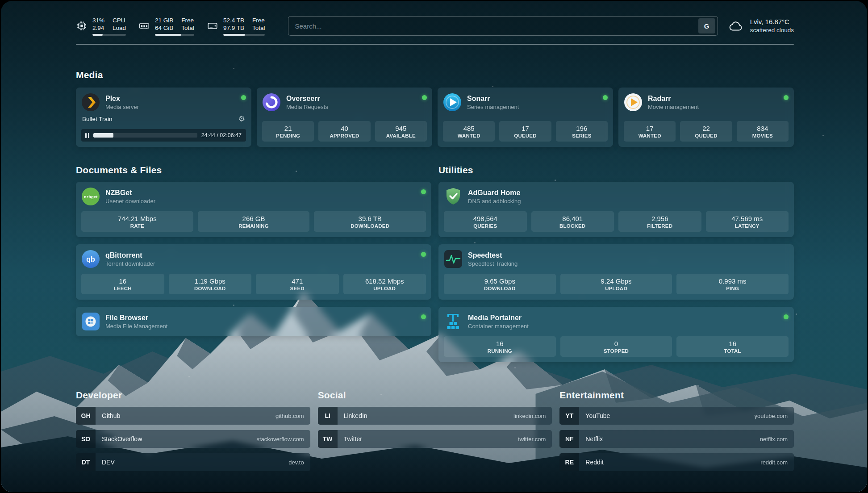 The height and width of the screenshot is (493, 868). Describe the element at coordinates (193, 439) in the screenshot. I see `bookmark-stackoverflow: SO StackOverflow stackoverflow.com` at that location.